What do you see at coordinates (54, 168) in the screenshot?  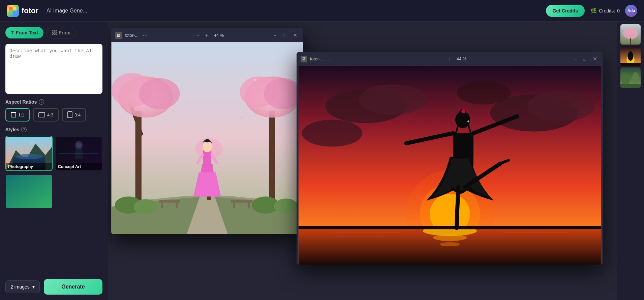 I see `styles-section: Styles ?` at bounding box center [54, 168].